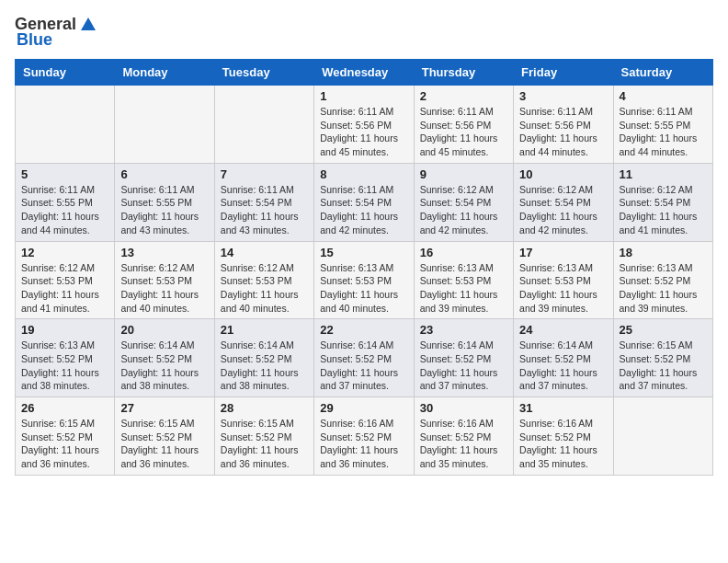 This screenshot has height=563, width=728. What do you see at coordinates (663, 280) in the screenshot?
I see `calendar-day-18: 18Sunrise: 6:13 AM Sunset: 5:52 PM Dayli…` at bounding box center [663, 280].